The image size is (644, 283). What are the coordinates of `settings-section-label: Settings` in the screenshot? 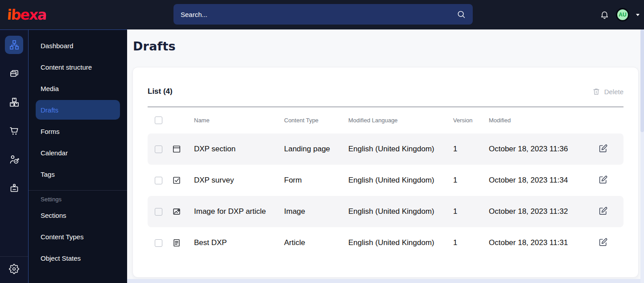 It's located at (78, 197).